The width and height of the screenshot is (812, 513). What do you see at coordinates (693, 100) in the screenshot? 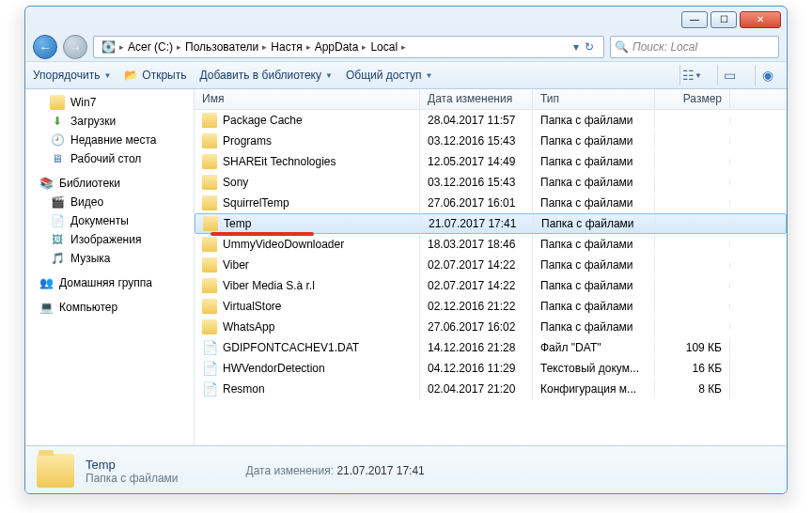
I see `col-size: Размер` at bounding box center [693, 100].